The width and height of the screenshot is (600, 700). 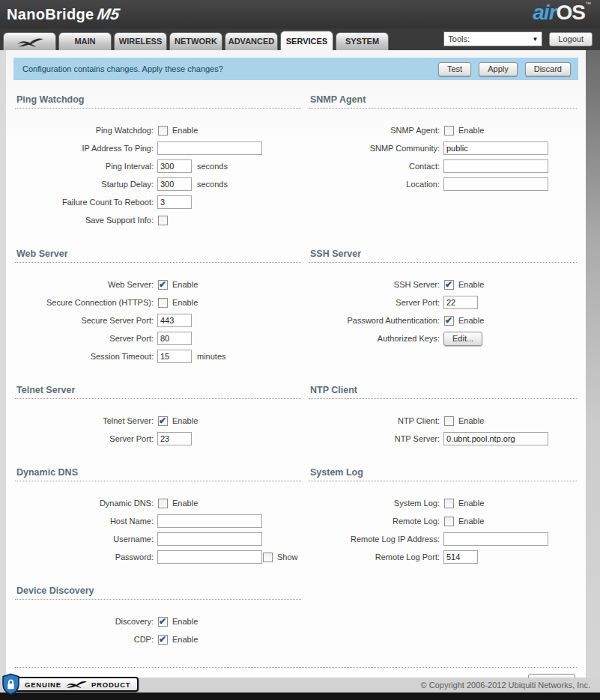 What do you see at coordinates (210, 148) in the screenshot?
I see `ip-address-to-ping-input` at bounding box center [210, 148].